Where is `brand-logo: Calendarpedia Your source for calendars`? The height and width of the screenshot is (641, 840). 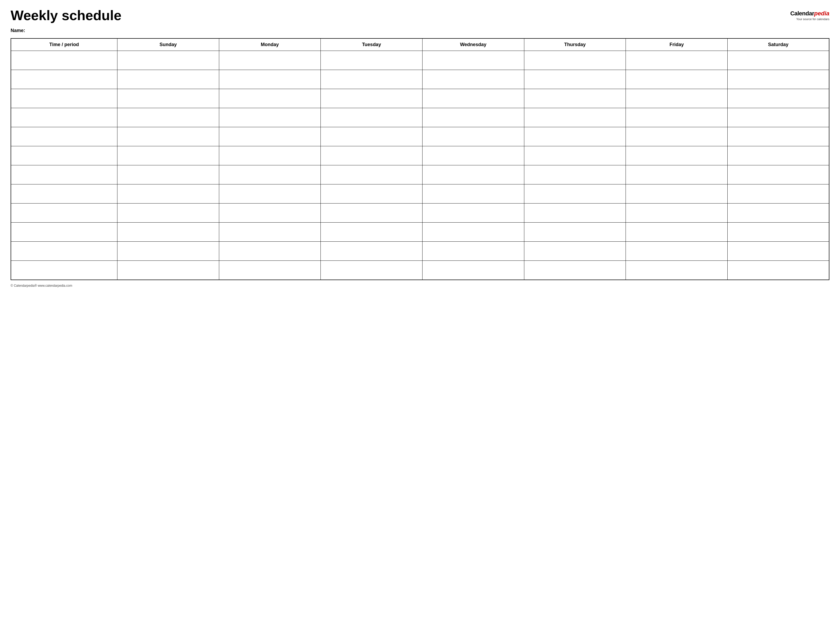
brand-logo: Calendarpedia Your source for calendars is located at coordinates (810, 14).